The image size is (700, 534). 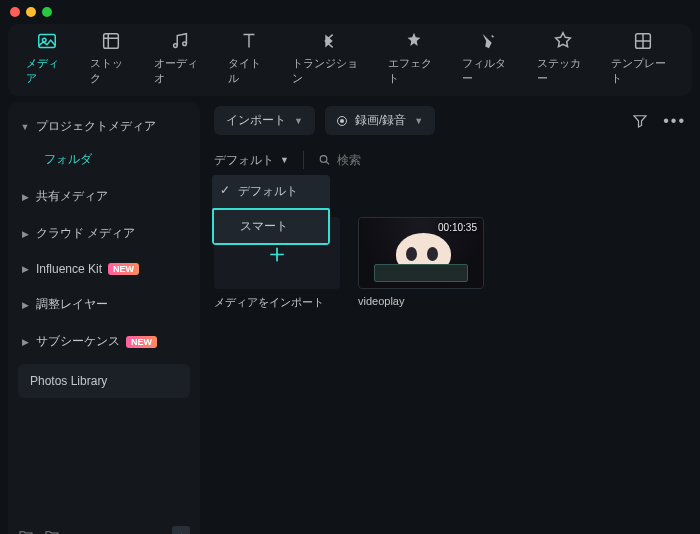 What do you see at coordinates (502, 160) in the screenshot?
I see `search-field` at bounding box center [502, 160].